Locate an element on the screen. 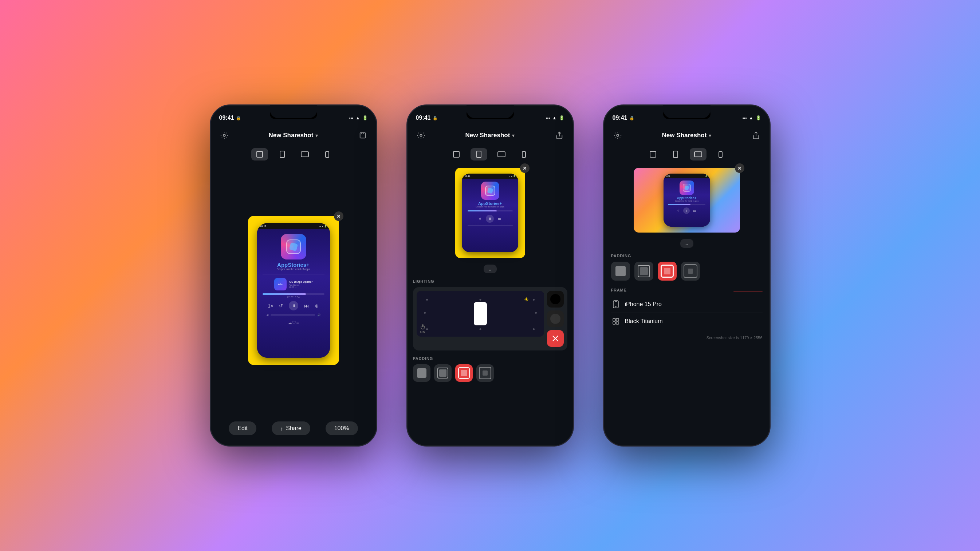  status-time-2: 09:41 🔒 is located at coordinates (427, 118).